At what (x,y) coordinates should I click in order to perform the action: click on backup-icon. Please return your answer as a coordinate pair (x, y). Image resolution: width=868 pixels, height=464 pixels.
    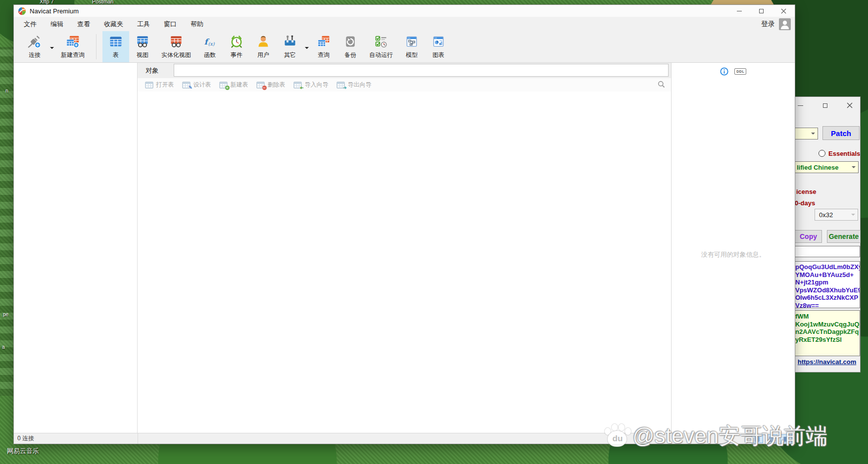
    Looking at the image, I should click on (350, 42).